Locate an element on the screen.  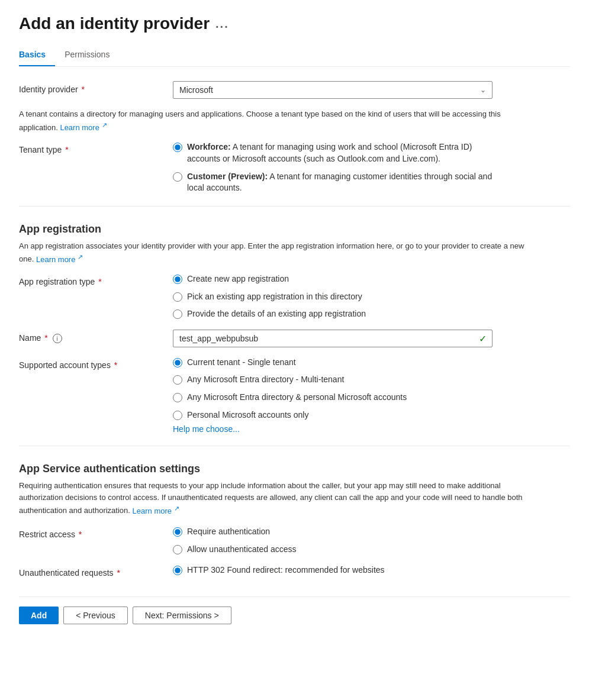
require-auth-label: Require authentication is located at coordinates (228, 532).